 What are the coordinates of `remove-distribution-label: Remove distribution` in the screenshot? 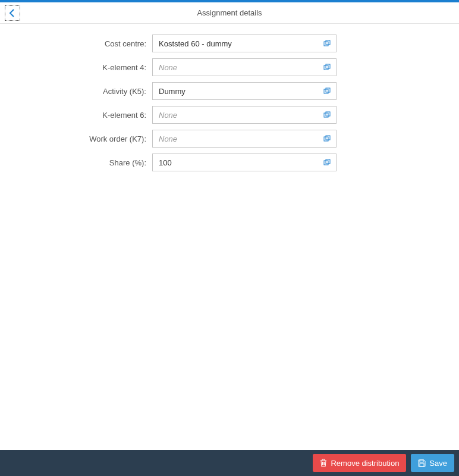 It's located at (365, 463).